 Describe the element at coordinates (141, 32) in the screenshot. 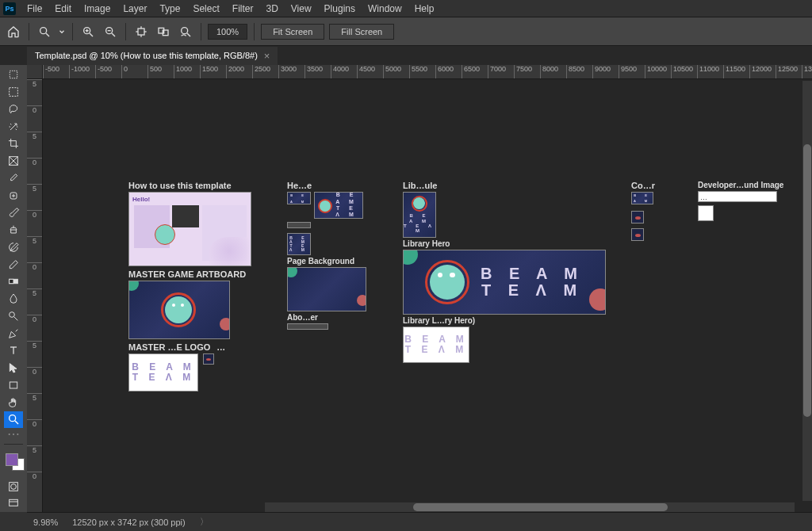

I see `resize-window-icon` at that location.